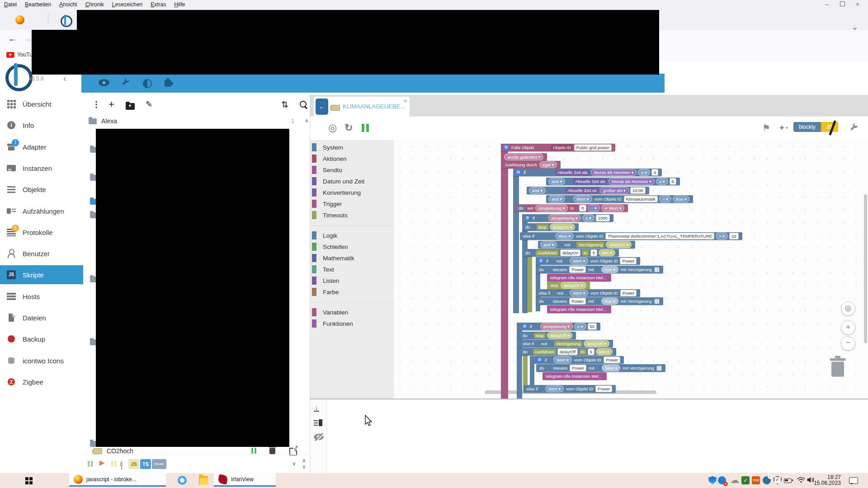 This screenshot has height=488, width=868. I want to click on cloud-tray-icon: ☁, so click(734, 480).